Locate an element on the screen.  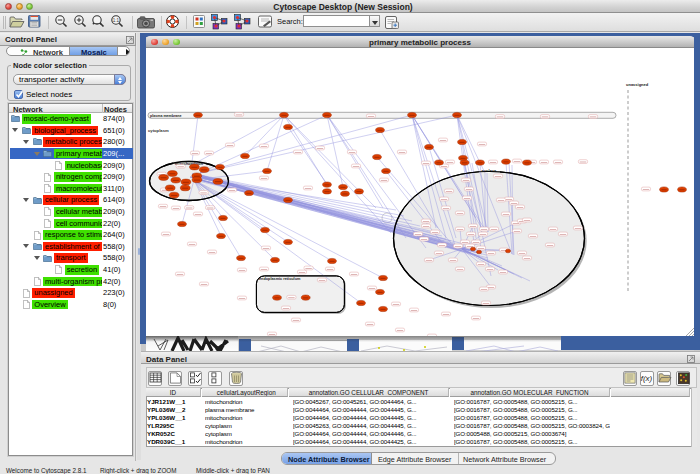
svg-text: cytoplasm is located at coordinates (158, 130).